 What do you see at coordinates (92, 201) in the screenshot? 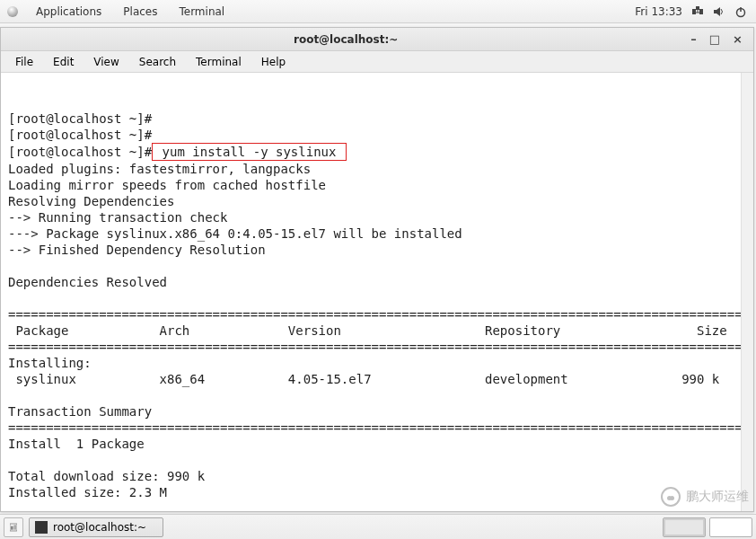
I see `terminal-line: Resolving Dependencies` at bounding box center [92, 201].